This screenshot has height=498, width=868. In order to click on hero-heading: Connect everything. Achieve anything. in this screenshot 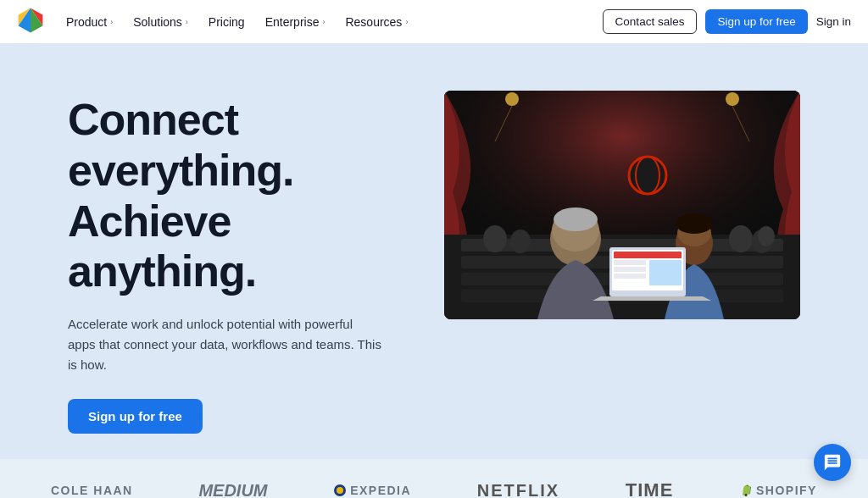, I will do `click(225, 196)`.